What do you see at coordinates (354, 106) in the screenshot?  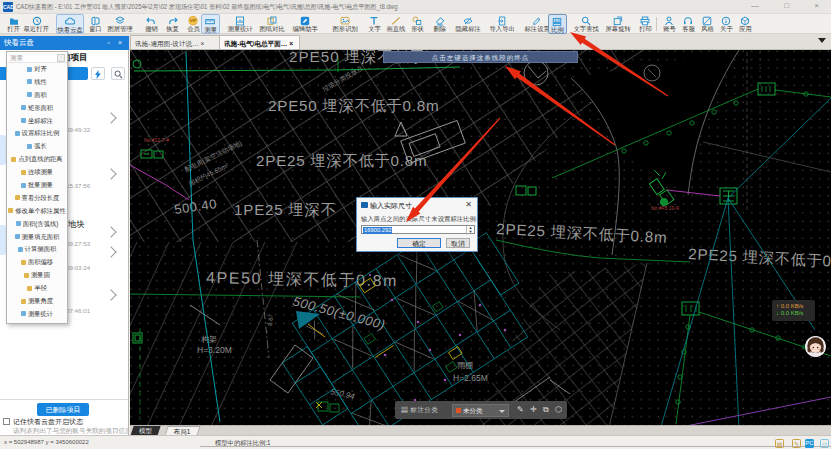 I see `svg-text: 2PE50 埋深不低于0.8m` at bounding box center [354, 106].